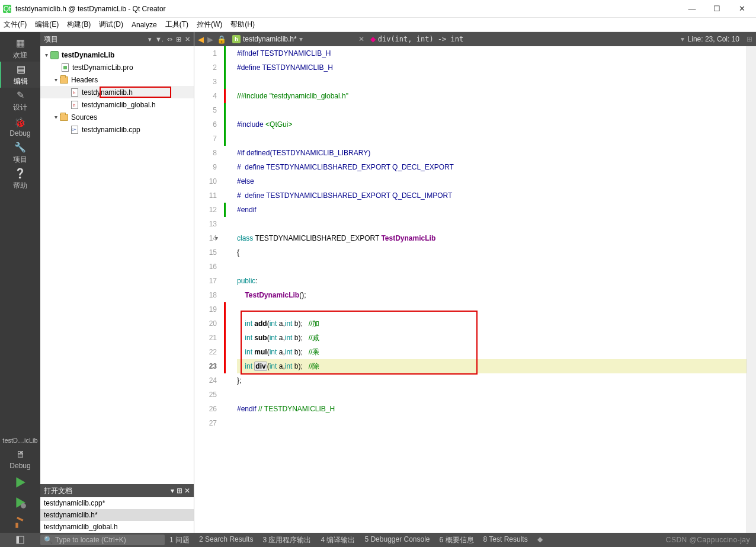  Describe the element at coordinates (49, 540) in the screenshot. I see `search-icon: 🔍` at that location.